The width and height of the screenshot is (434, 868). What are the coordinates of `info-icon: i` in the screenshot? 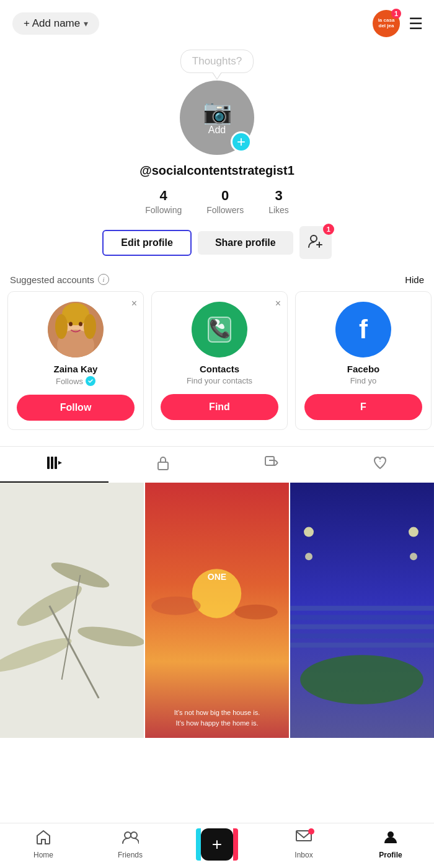 It's located at (104, 279).